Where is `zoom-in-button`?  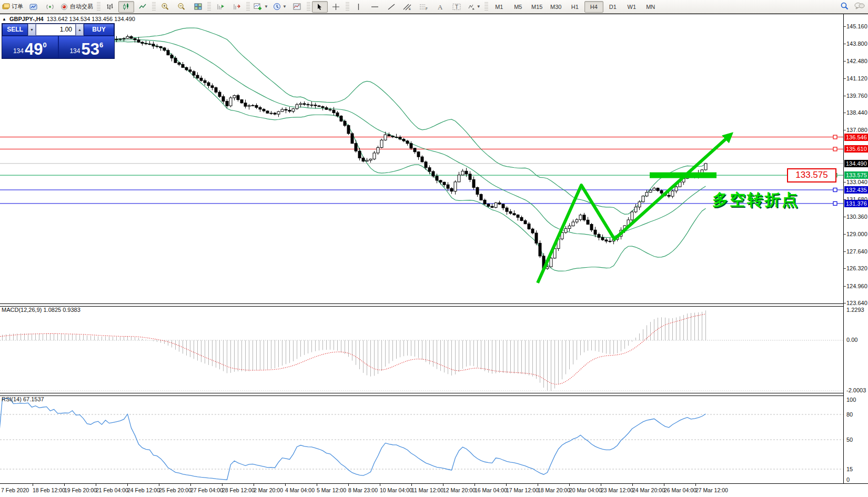 zoom-in-button is located at coordinates (165, 7).